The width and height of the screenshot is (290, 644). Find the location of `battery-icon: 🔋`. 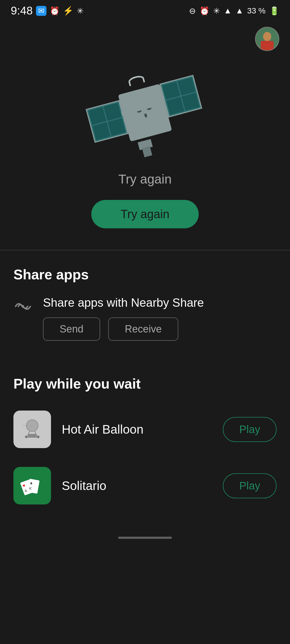

battery-icon: 🔋 is located at coordinates (274, 11).